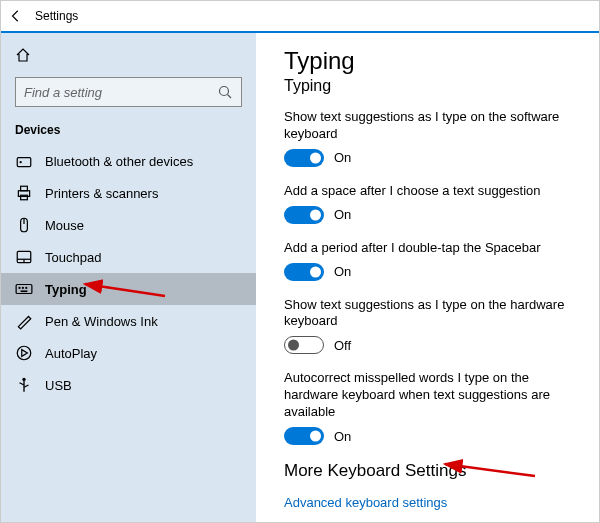  Describe the element at coordinates (128, 289) in the screenshot. I see `sidebar-item-typing: Typing` at that location.